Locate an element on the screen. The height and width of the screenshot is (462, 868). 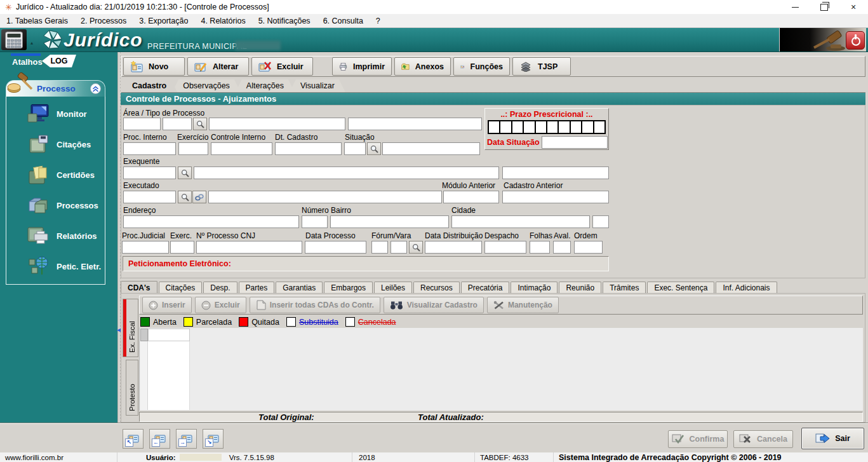
power-exit-button is located at coordinates (855, 41).